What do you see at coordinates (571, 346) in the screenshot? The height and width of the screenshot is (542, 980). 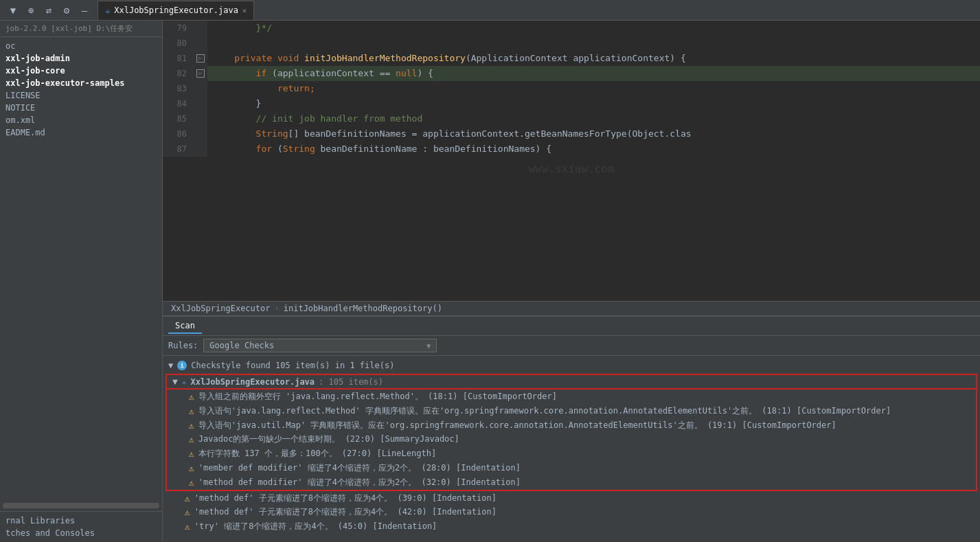 I see `rules-bar: Rules: Google Checks ▼` at bounding box center [571, 346].